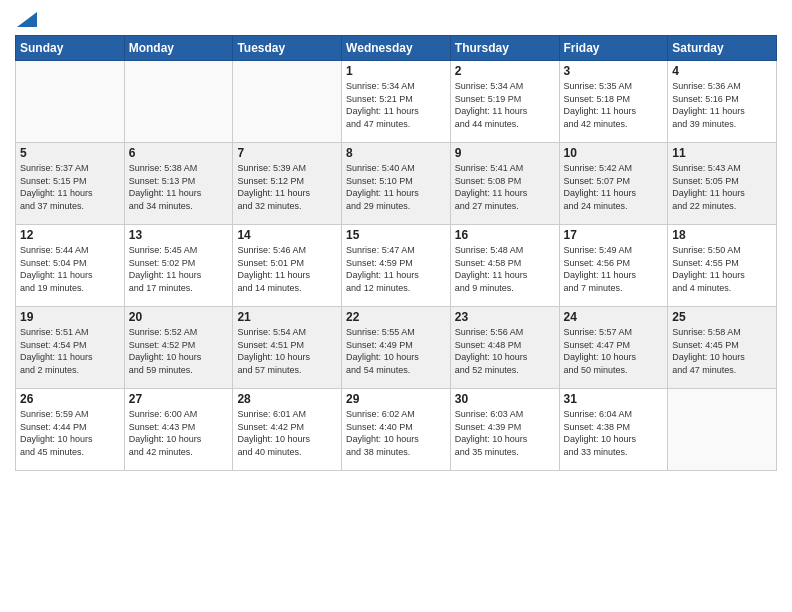 The width and height of the screenshot is (792, 612). I want to click on day-info: Sunrise: 5:34 AMSunset: 5:19 PMDaylight:…, so click(505, 105).